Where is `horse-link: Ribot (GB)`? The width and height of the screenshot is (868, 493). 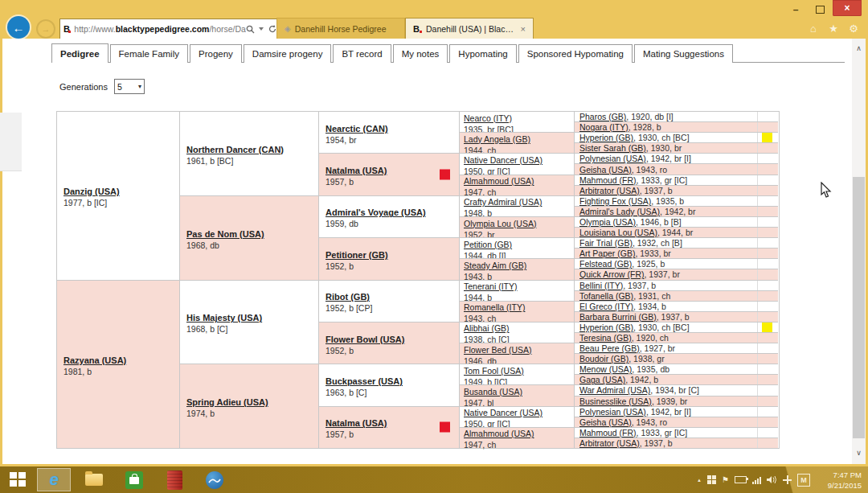 horse-link: Ribot (GB) is located at coordinates (347, 297).